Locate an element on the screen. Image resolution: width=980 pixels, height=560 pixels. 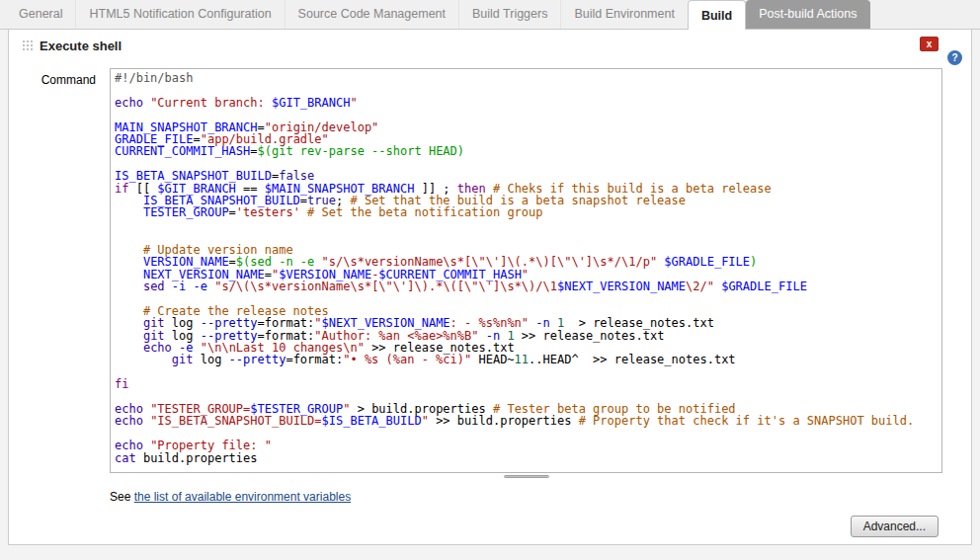
code-line: echo "Current branch: $GIT_BRANCH" is located at coordinates (526, 103).